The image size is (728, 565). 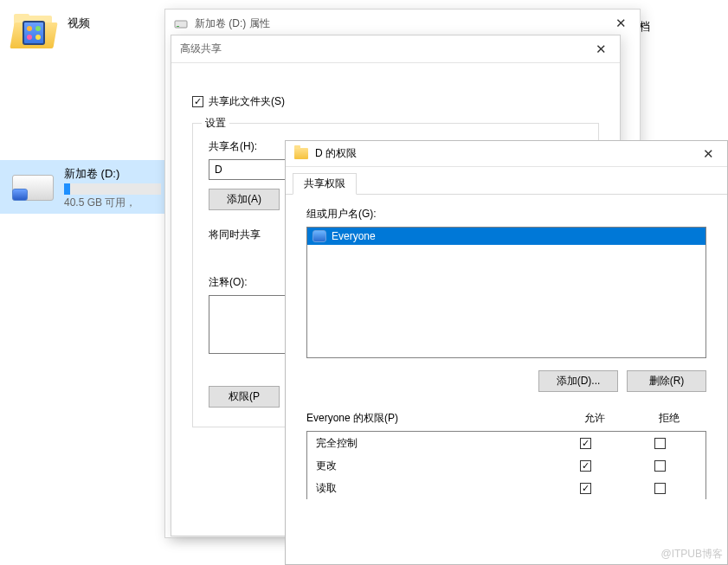 What do you see at coordinates (244, 396) in the screenshot?
I see `permissions-button: 权限(P` at bounding box center [244, 396].